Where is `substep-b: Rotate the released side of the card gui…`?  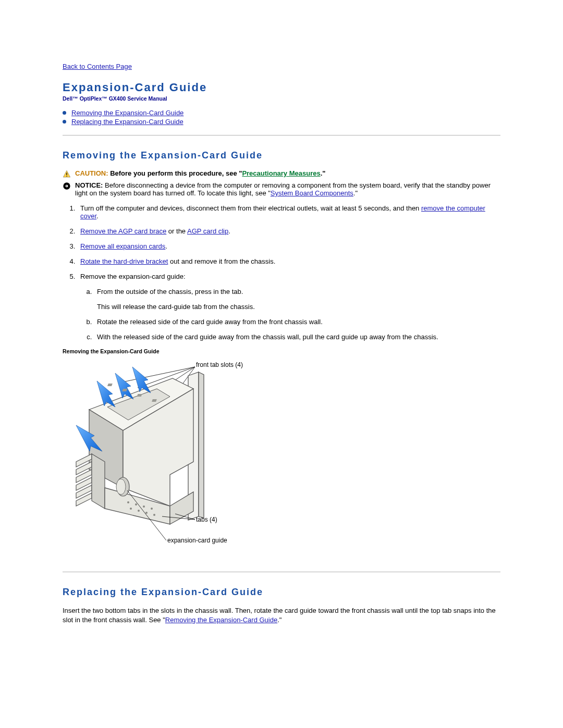
substep-b: Rotate the released side of the card gui… is located at coordinates (297, 322).